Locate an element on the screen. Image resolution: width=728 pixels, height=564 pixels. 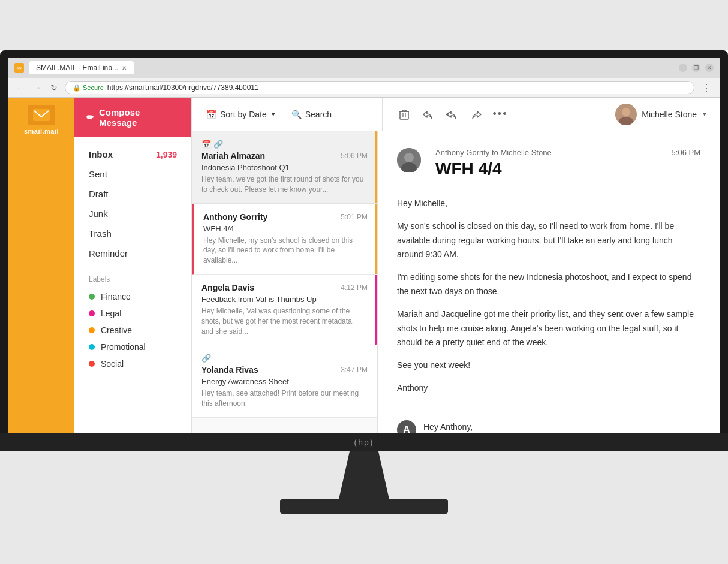
label-social-text: Social is located at coordinates (112, 364).